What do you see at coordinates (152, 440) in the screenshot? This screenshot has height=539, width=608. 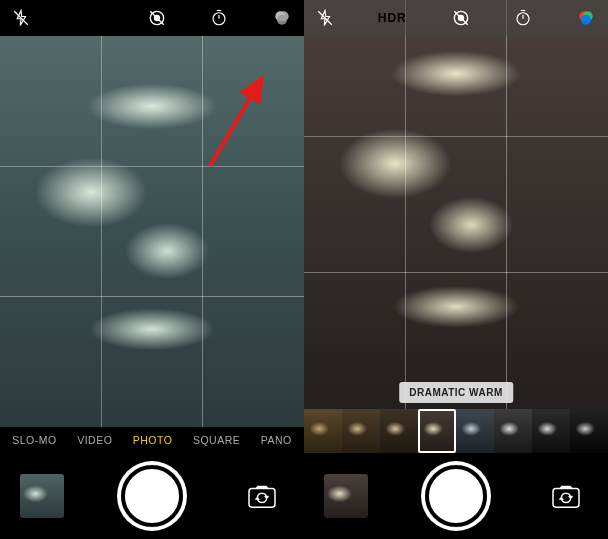 I see `mode-selector: SLO-MO VIDEO PHOTO SQUARE PANO` at bounding box center [152, 440].